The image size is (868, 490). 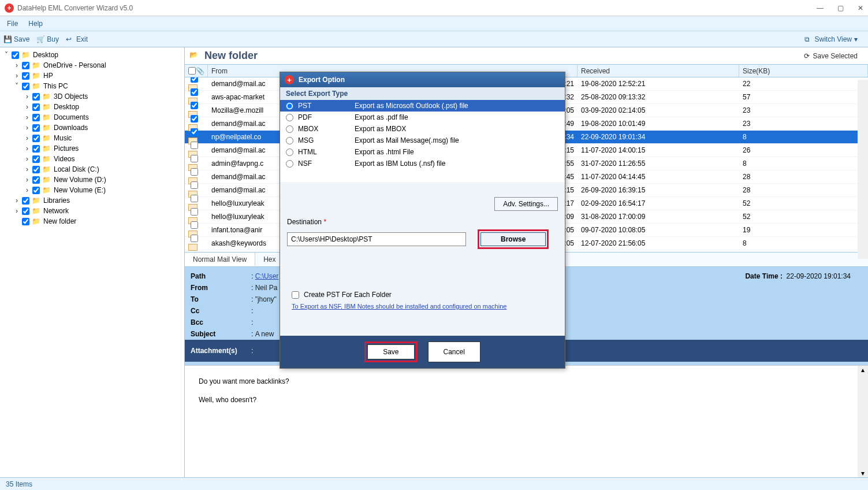 I want to click on adv-settings-button: Adv. Settings..., so click(x=526, y=204).